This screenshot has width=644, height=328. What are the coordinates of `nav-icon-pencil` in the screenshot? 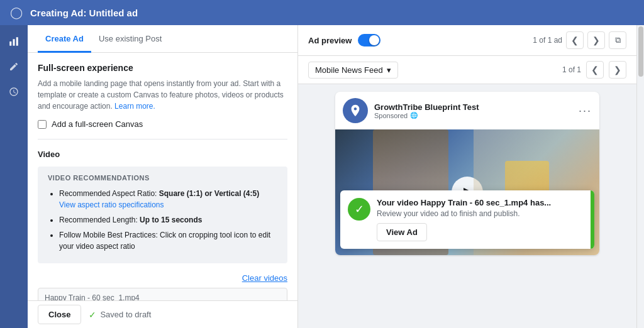 It's located at (14, 67).